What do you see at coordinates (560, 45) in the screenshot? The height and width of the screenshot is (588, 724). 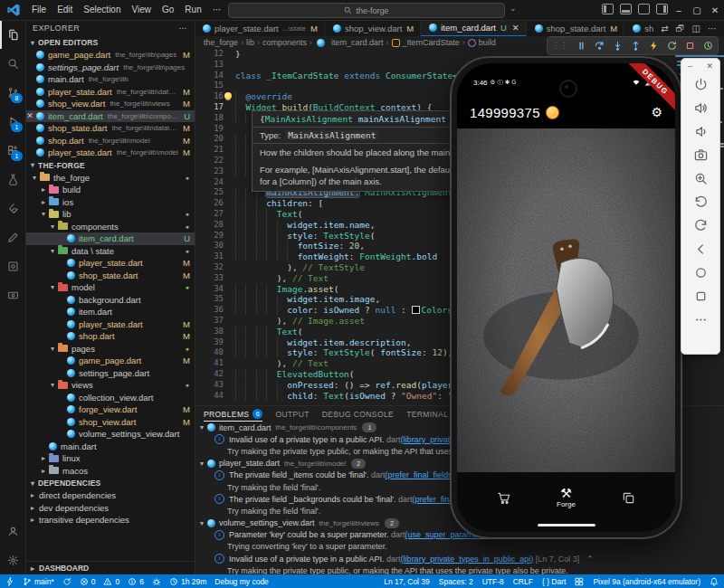 I see `toolbar-grip-icon: ⋮⋮` at bounding box center [560, 45].